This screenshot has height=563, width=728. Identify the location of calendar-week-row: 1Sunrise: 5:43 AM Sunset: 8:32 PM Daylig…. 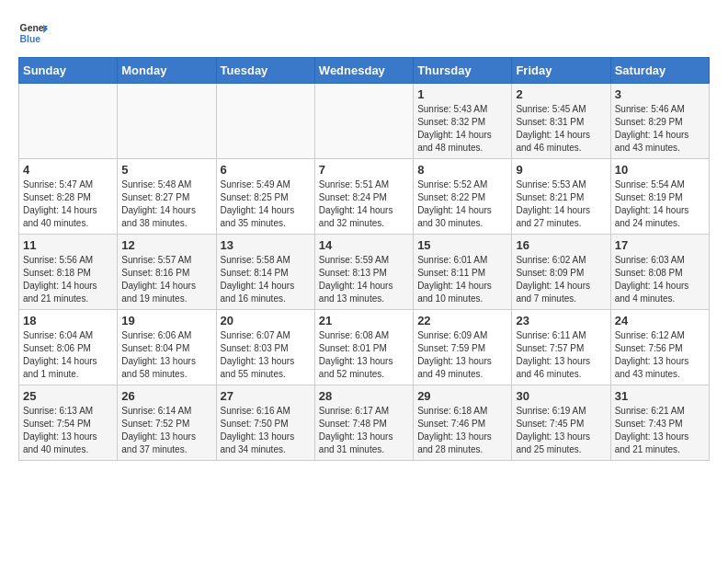
(364, 121).